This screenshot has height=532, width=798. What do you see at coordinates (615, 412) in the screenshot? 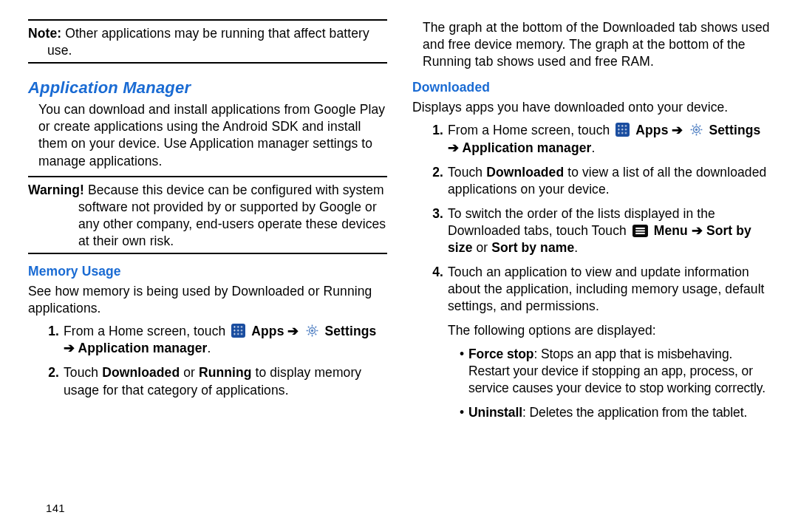
I see `option-uninstall: Uninstall: Deletes the application from …` at bounding box center [615, 412].